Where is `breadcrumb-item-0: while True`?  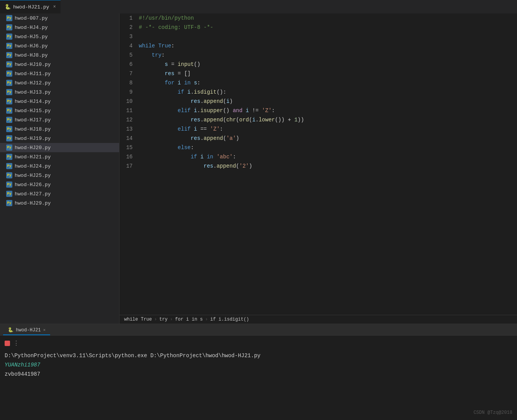
breadcrumb-item-0: while True is located at coordinates (138, 319).